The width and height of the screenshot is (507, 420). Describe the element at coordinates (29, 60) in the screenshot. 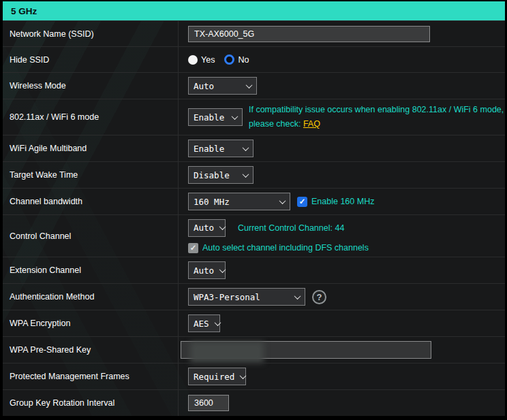

I see `hide-ssid-label: Hide SSID` at that location.